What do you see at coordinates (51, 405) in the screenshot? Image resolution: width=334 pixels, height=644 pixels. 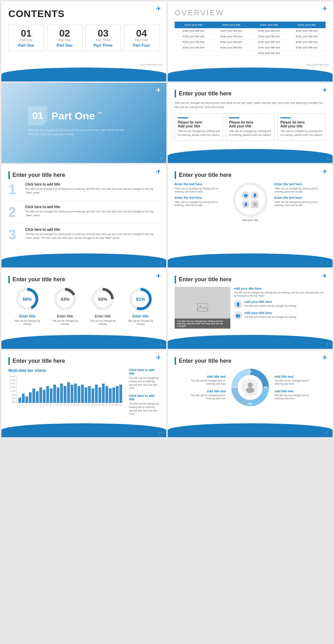 I see `bar-label: 11` at bounding box center [51, 405].